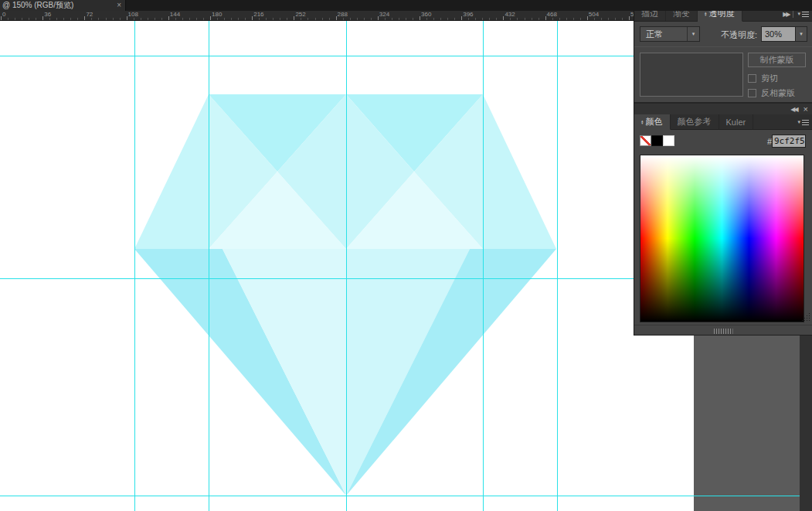  I want to click on ruler-label: 324, so click(385, 14).